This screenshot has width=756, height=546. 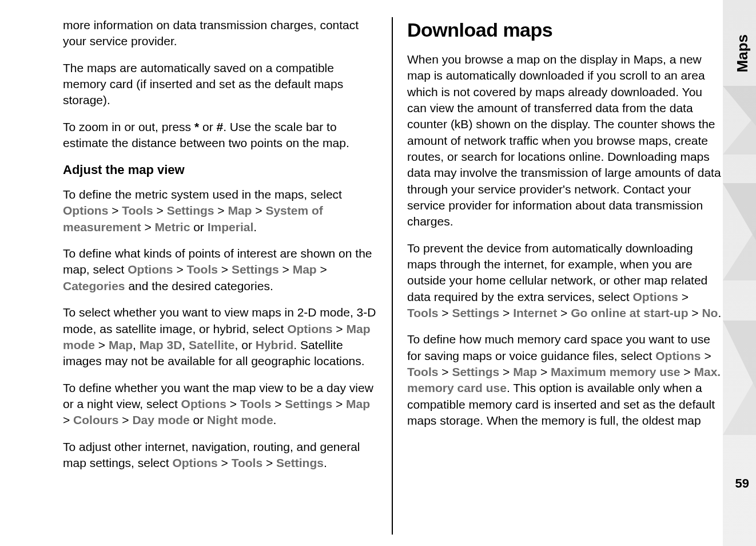 What do you see at coordinates (742, 53) in the screenshot?
I see `section-tab-label: Maps` at bounding box center [742, 53].